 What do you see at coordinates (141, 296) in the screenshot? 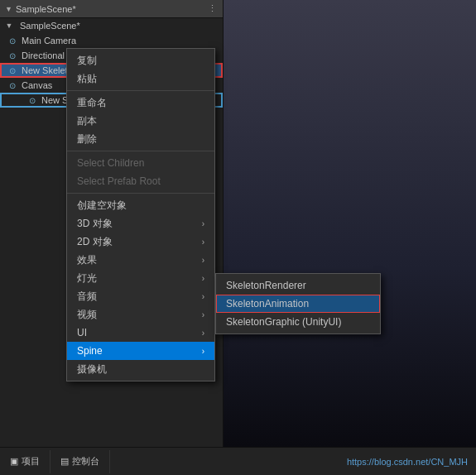
I see `menu-item-audio: 音频 ›` at bounding box center [141, 296].